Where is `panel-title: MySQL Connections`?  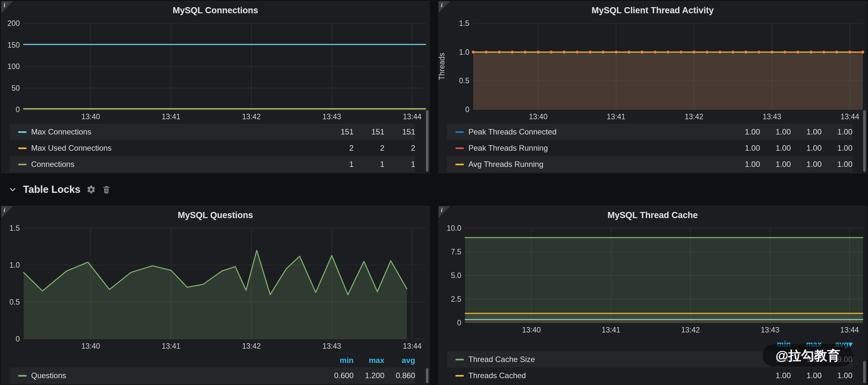 panel-title: MySQL Connections is located at coordinates (216, 10).